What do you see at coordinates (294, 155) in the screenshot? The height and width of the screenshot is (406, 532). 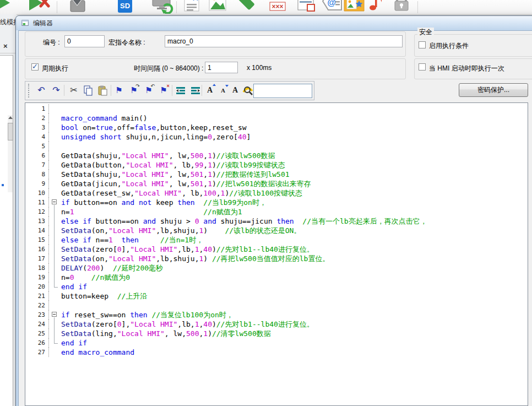 I see `code-text: GetData(shuju,"Local HMI", lw,500,1)//读取…` at bounding box center [294, 155].